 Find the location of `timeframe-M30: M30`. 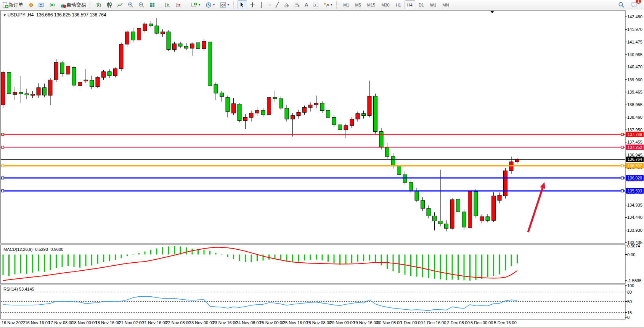

timeframe-M30: M30 is located at coordinates (385, 5).